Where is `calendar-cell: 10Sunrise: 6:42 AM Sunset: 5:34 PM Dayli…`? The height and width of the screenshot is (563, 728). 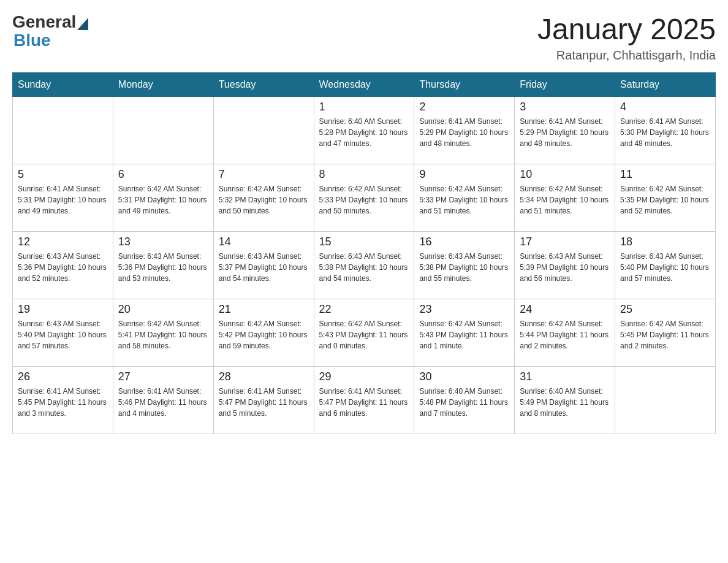 calendar-cell: 10Sunrise: 6:42 AM Sunset: 5:34 PM Dayli… is located at coordinates (565, 198).